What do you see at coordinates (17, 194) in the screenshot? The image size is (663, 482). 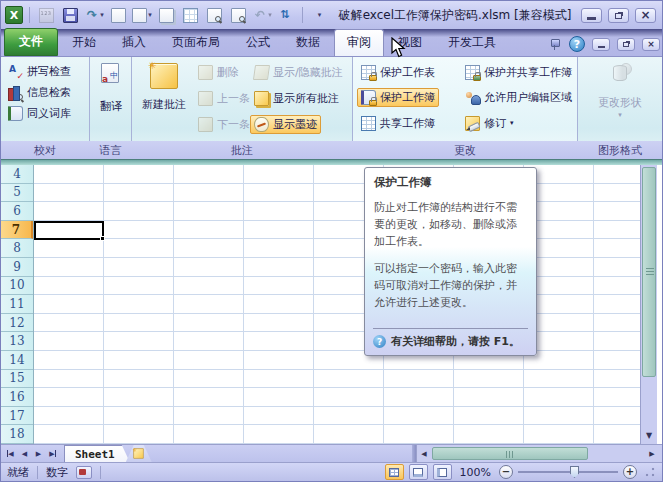 I see `row-header: 5` at bounding box center [17, 194].